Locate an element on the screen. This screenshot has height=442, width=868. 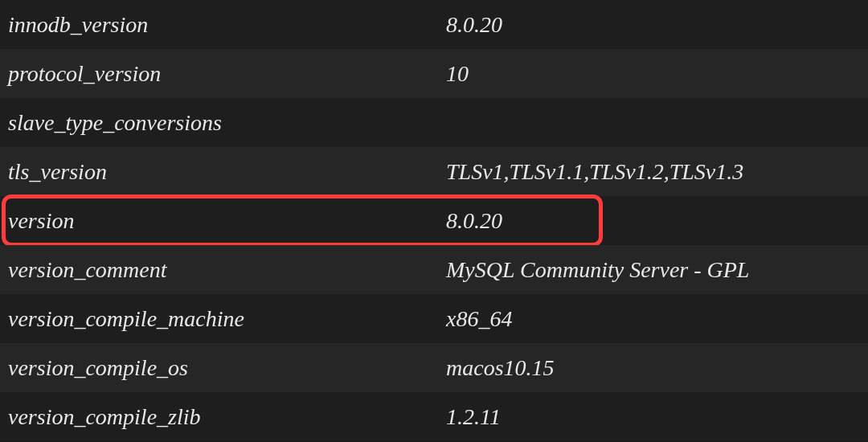
variable-name: innodb_version is located at coordinates (227, 25).